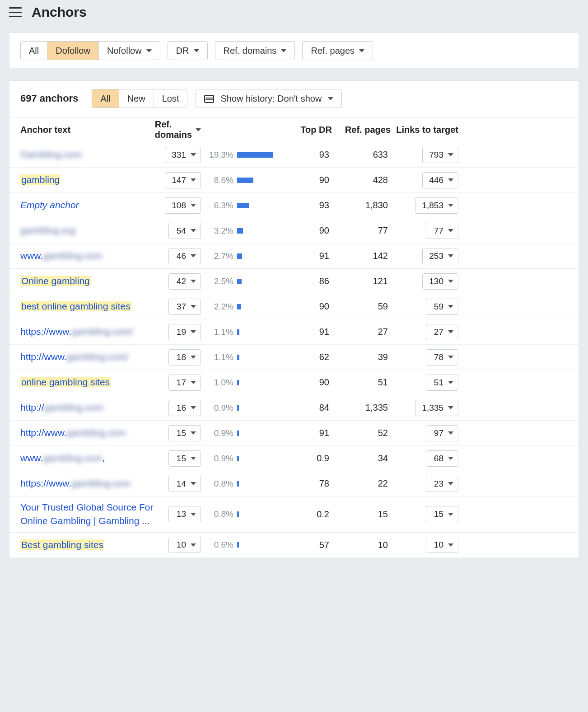  What do you see at coordinates (442, 433) in the screenshot?
I see `links-dropdown: 97` at bounding box center [442, 433].